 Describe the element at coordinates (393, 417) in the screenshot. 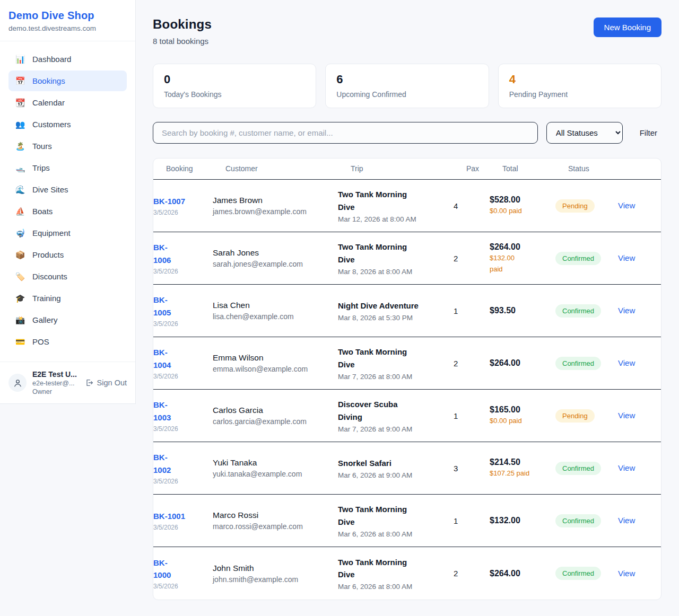

I see `trip-name-line: Diving` at that location.